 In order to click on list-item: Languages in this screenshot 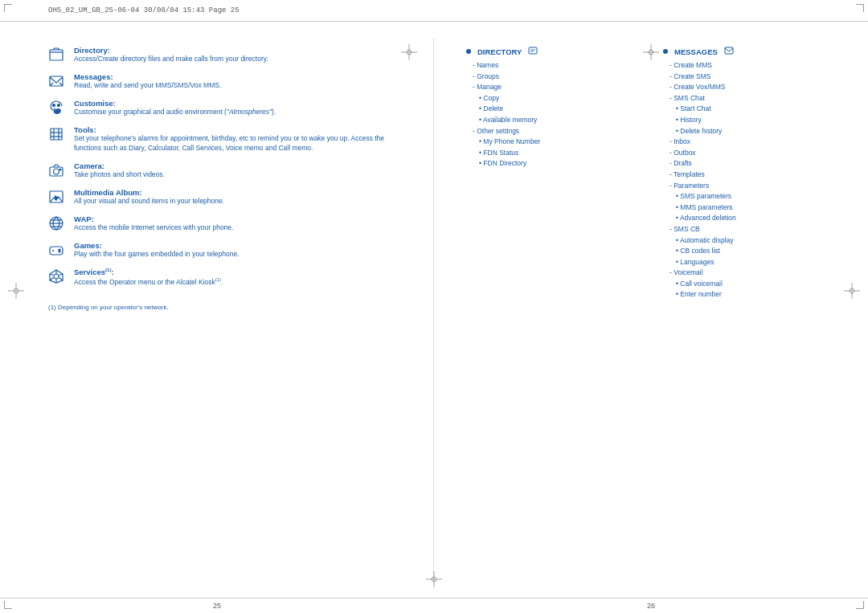, I will do `click(754, 263)`.